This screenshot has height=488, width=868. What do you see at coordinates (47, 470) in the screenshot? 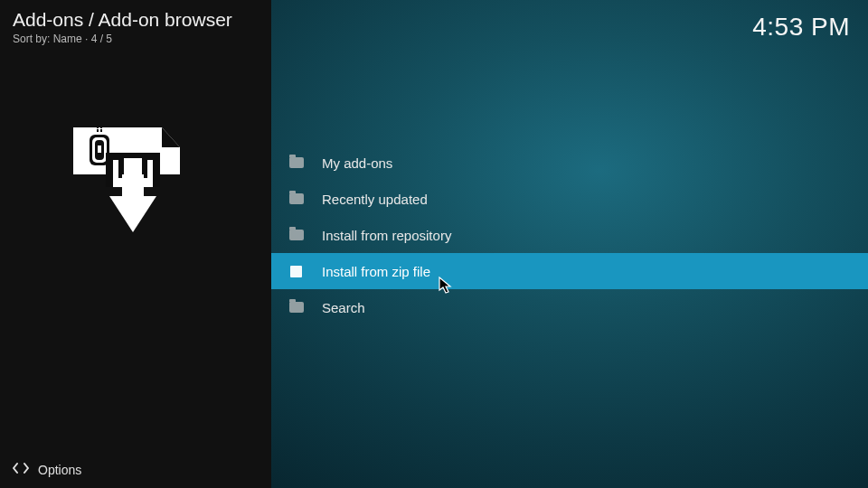
I see `options-button: Options` at bounding box center [47, 470].